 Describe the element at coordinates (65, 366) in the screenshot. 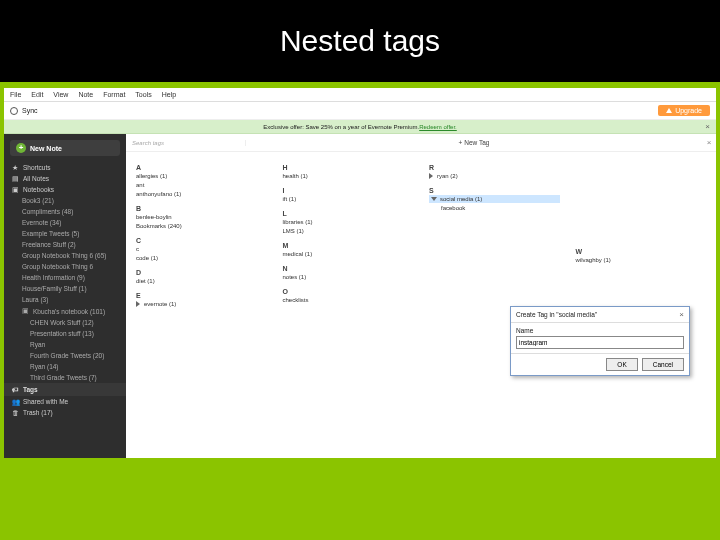

I see `notebook-child: Ryan (14)` at that location.